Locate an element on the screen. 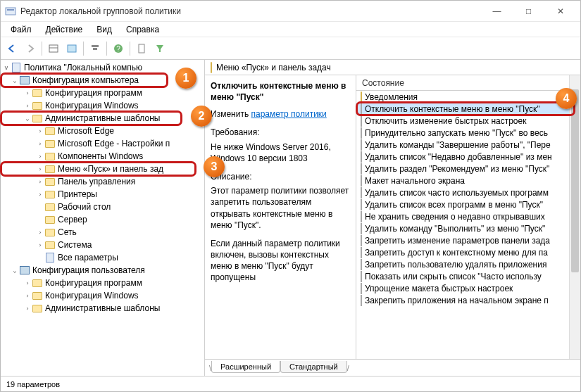 The image size is (581, 392). tree-label: Принтеры is located at coordinates (77, 194).